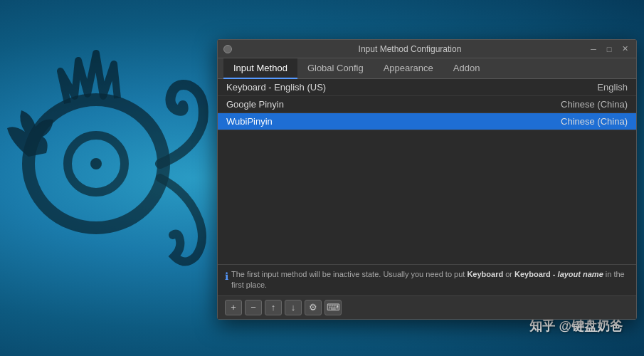 This screenshot has width=644, height=356. What do you see at coordinates (313, 308) in the screenshot?
I see `settings-button: ⚙` at bounding box center [313, 308].